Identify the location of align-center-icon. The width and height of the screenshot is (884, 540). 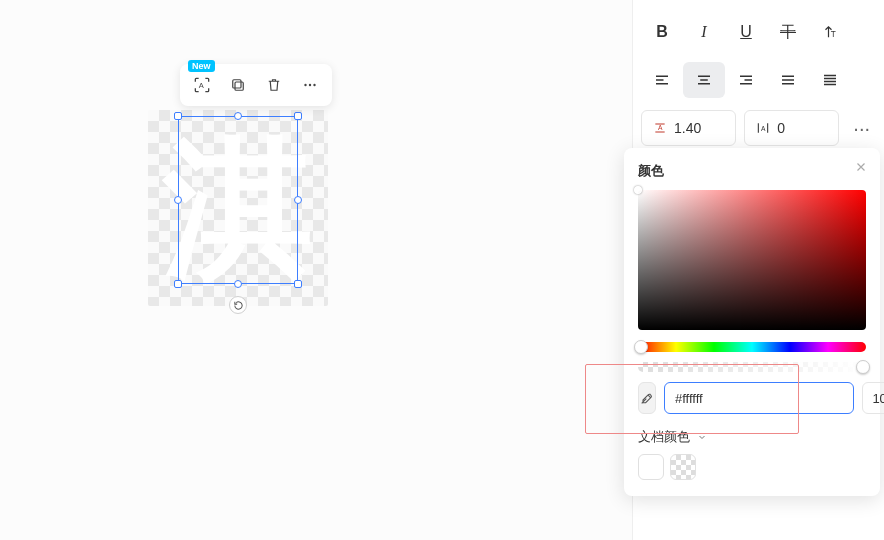
(704, 80).